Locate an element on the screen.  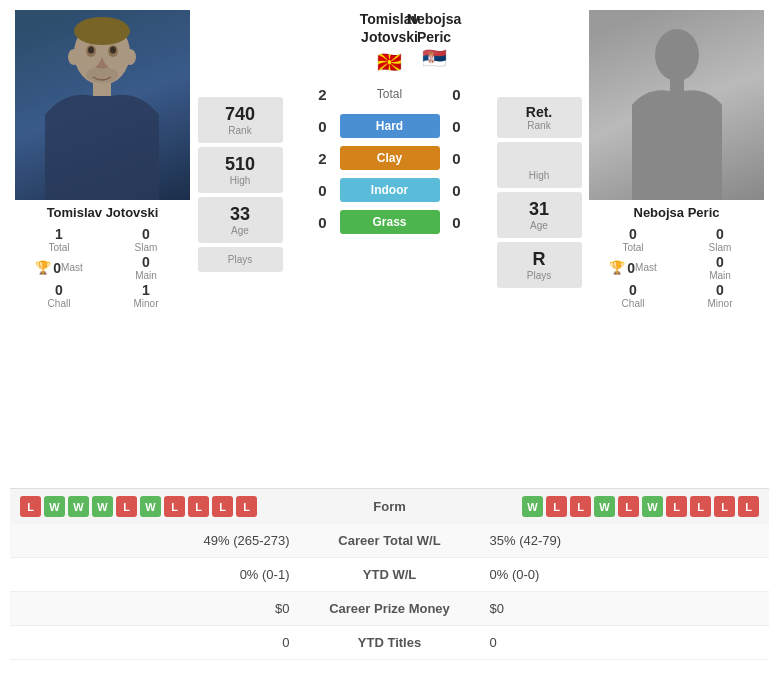
left-rank-box: 740 Rank is located at coordinates (240, 120).